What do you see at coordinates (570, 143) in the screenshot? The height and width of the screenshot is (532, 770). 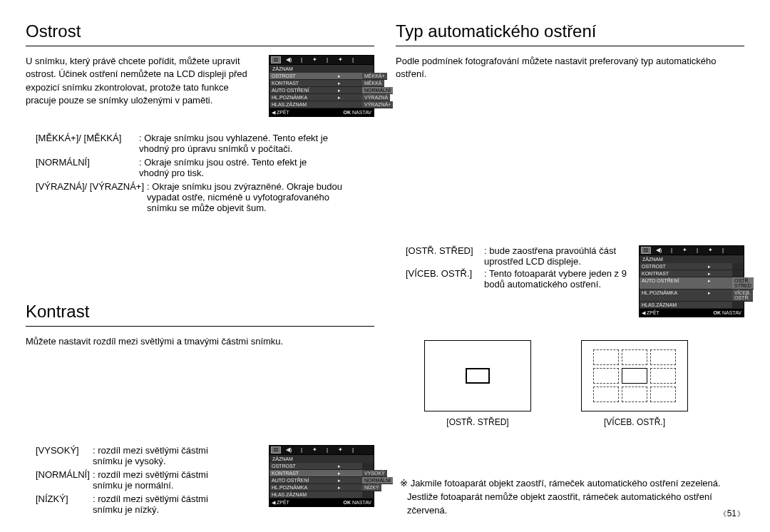 I see `typ-intro: Podle podmínek fotografování můžete nast…` at bounding box center [570, 143].